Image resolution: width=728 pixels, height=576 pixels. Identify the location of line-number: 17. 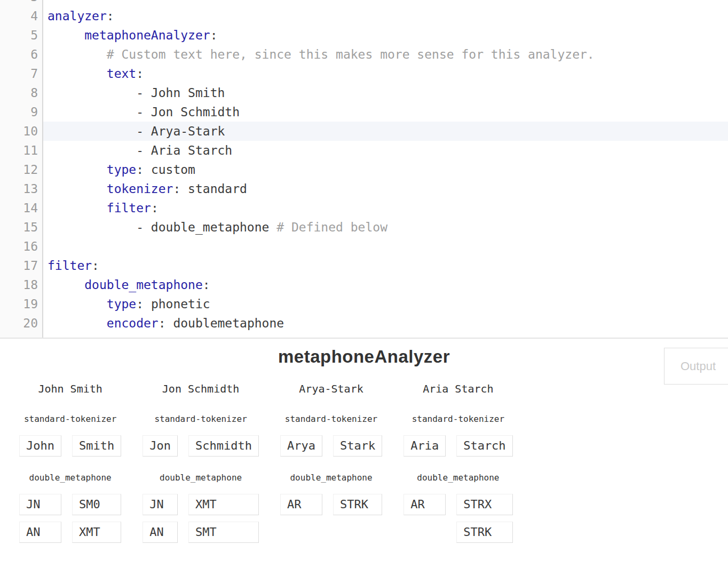
(21, 266).